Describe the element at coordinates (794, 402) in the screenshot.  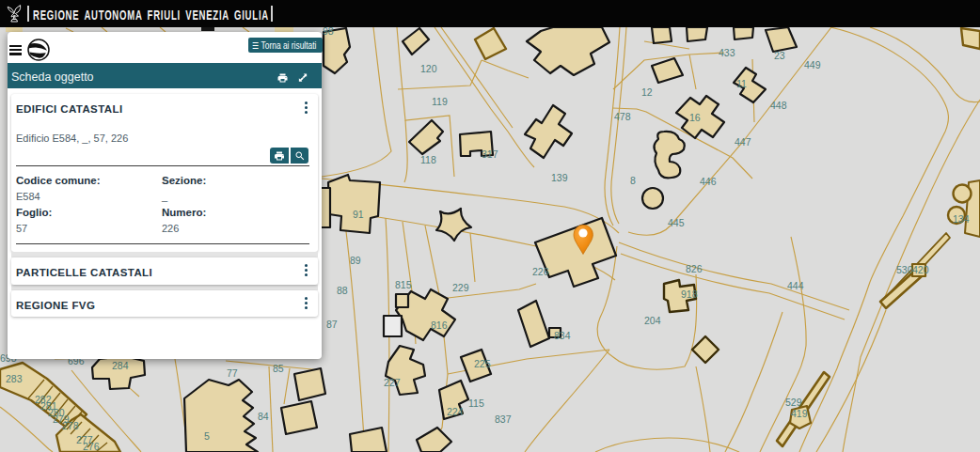
I see `svg-text: 529` at that location.